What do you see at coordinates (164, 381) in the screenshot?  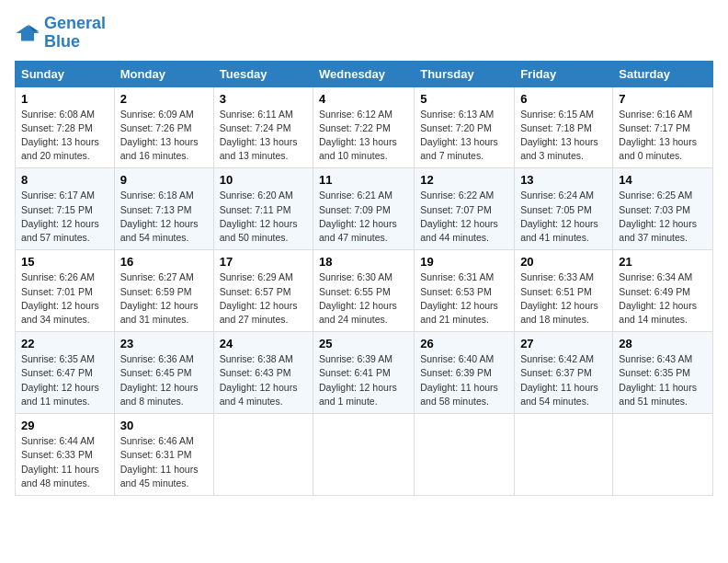 I see `day-detail: Sunrise: 6:36 AM Sunset: 6:45 PM Dayligh…` at bounding box center [164, 381].